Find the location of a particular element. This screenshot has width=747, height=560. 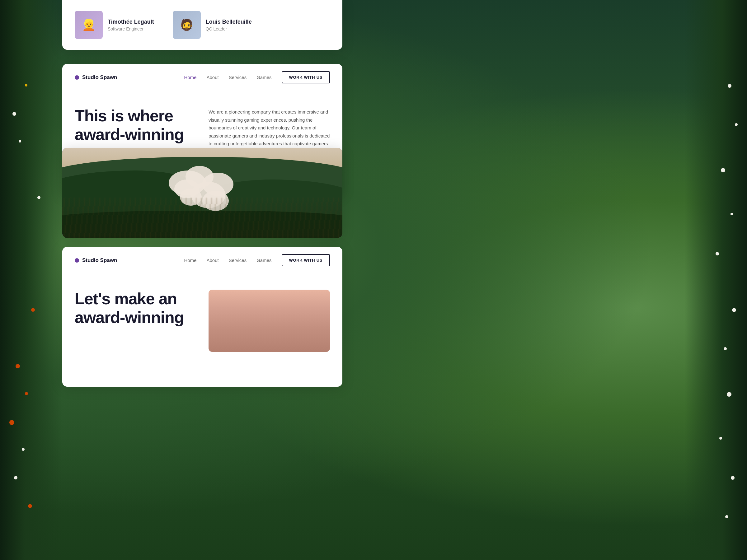

grass-overlay is located at coordinates (202, 218).